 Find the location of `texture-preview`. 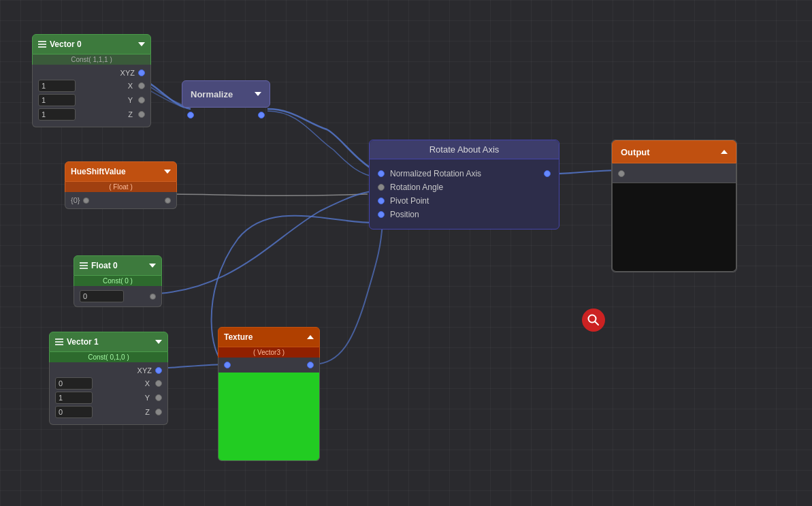

texture-preview is located at coordinates (269, 417).